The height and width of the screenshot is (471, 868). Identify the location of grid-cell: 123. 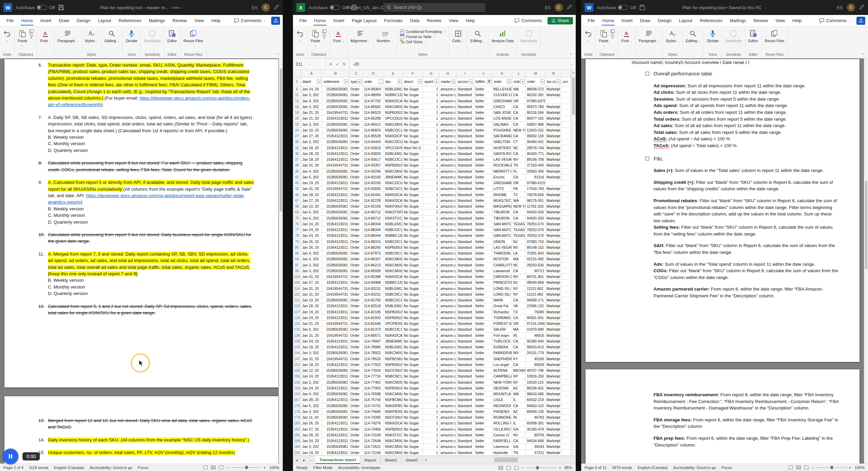
(297, 306).